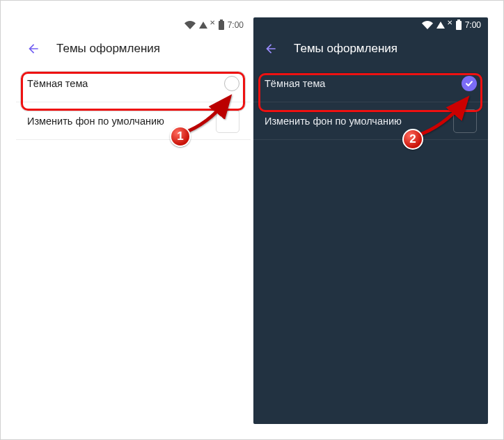 The width and height of the screenshot is (504, 440). Describe the element at coordinates (469, 84) in the screenshot. I see `check-icon` at that location.